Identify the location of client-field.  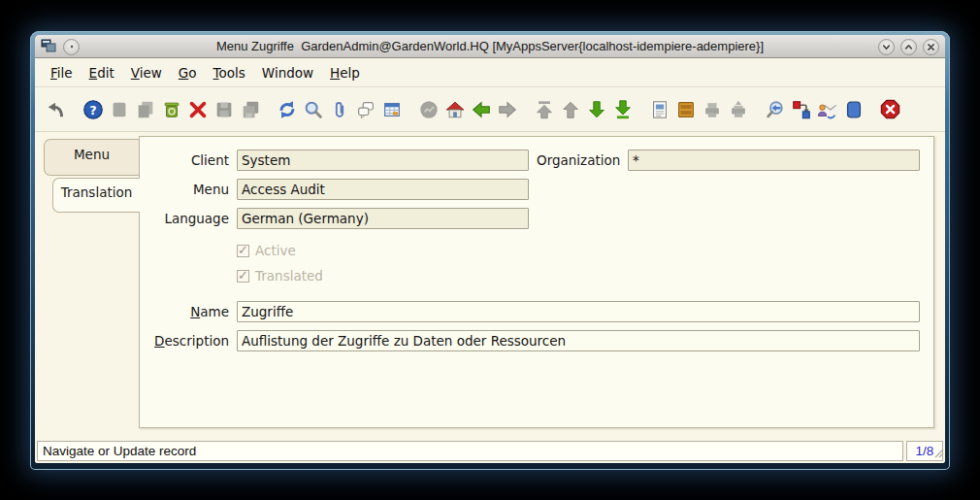
(382, 160).